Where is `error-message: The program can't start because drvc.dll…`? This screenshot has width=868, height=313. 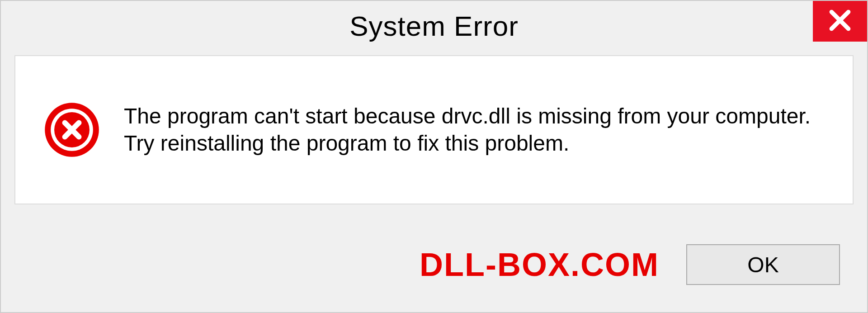 error-message: The program can't start because drvc.dll… is located at coordinates (475, 130).